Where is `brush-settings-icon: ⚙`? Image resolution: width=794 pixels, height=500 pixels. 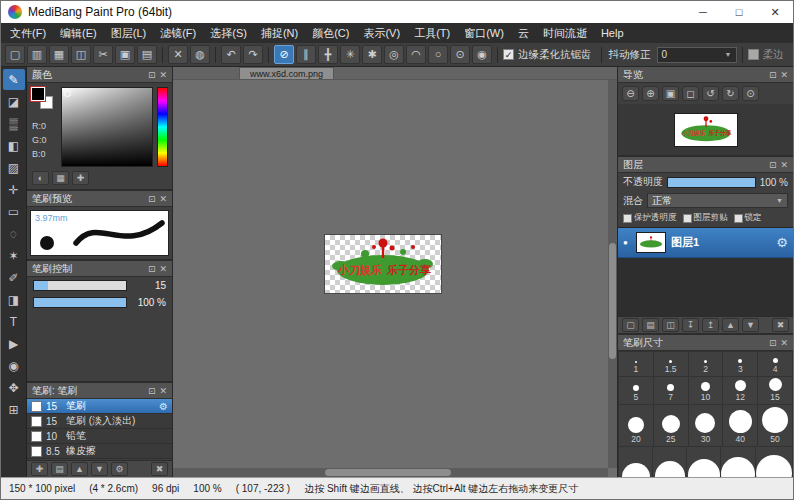 brush-settings-icon: ⚙ is located at coordinates (120, 469).